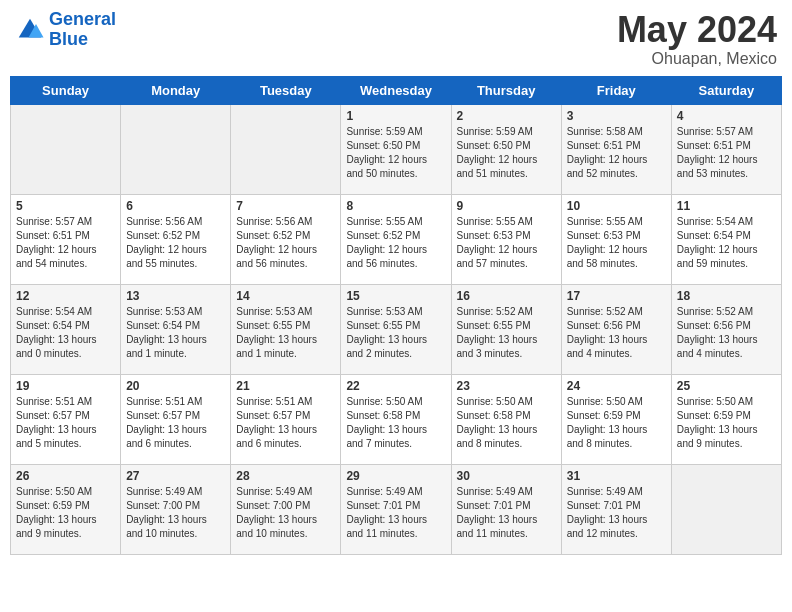  I want to click on calendar-cell: 6 Sunrise: 5:56 AM Sunset: 6:52 PM Dayli…, so click(176, 239).